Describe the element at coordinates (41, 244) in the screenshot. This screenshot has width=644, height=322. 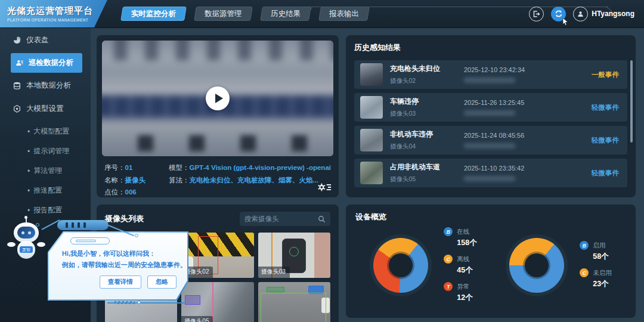
I see `robot-arm` at that location.